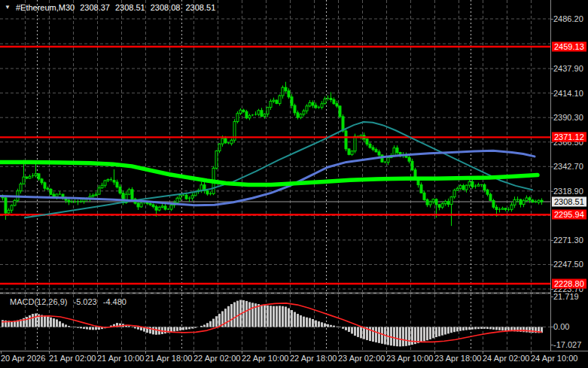 This screenshot has width=588, height=368. I want to click on time-axis-label: 22 Apr 18:00, so click(313, 358).